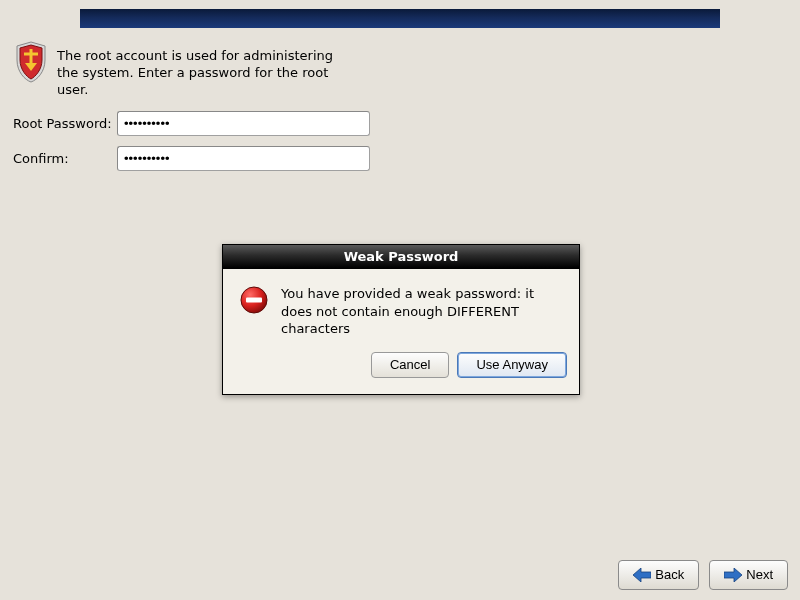 The height and width of the screenshot is (600, 800). I want to click on next-label: Next, so click(760, 574).